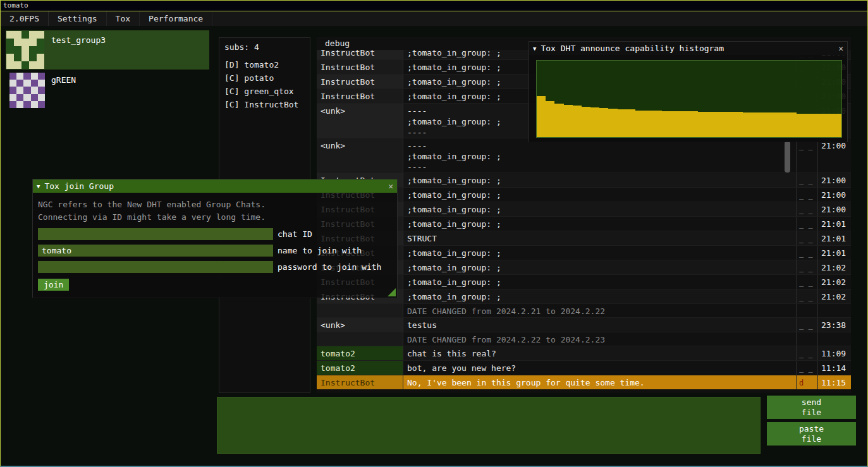 The image size is (868, 467). Describe the element at coordinates (156, 267) in the screenshot. I see `join-password-input` at that location.